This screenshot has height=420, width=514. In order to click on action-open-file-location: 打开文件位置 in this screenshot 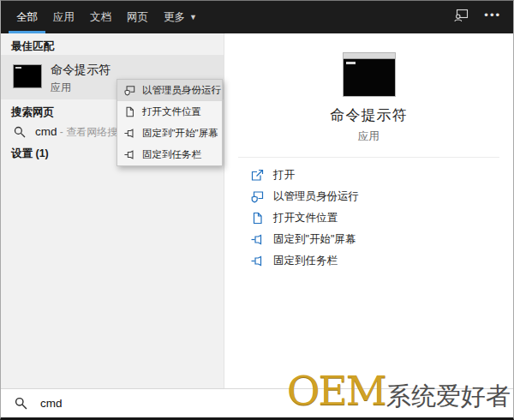, I will do `click(368, 218)`.